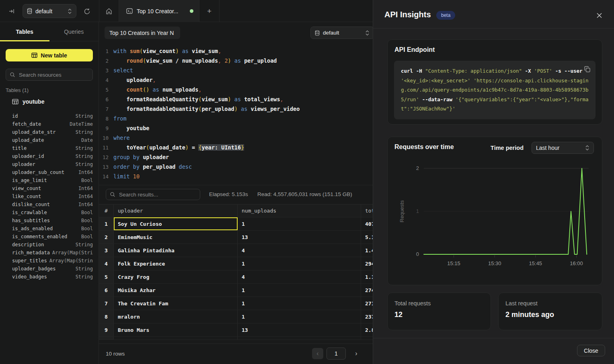  What do you see at coordinates (52, 164) in the screenshot?
I see `table-column: uploaderString` at bounding box center [52, 164].